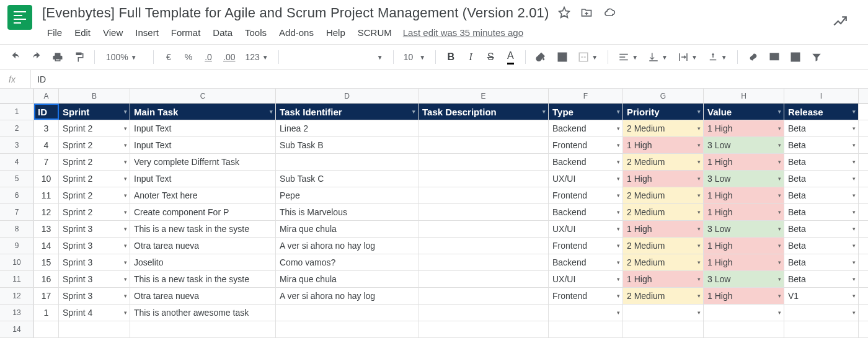 The image size is (868, 361). I want to click on column-header: E, so click(484, 96).